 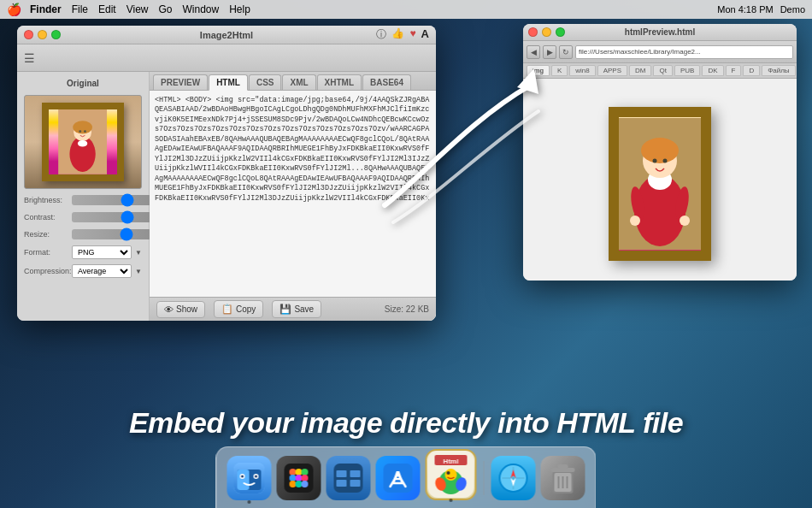 I want to click on copy-icon: 📋, so click(x=227, y=310).